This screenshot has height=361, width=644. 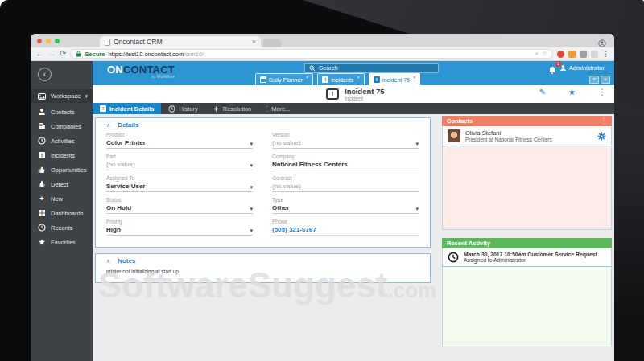 I want to click on assigned-to-select: Service User, so click(x=178, y=187).